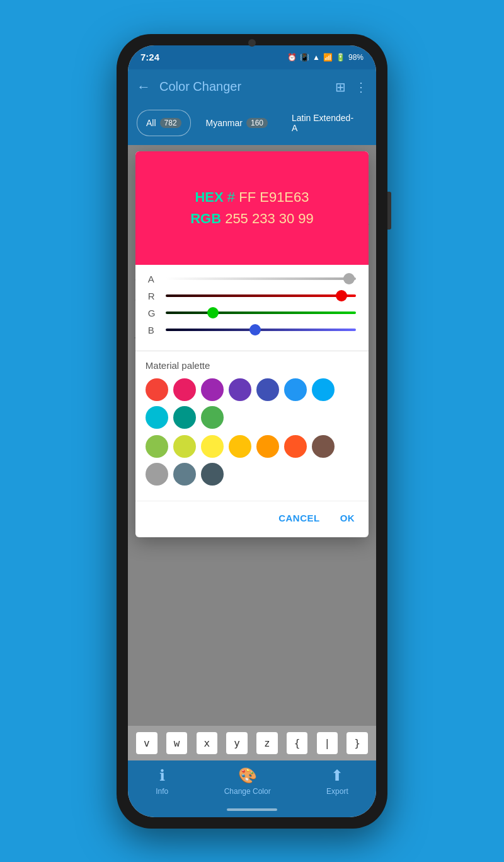 This screenshot has width=504, height=862. What do you see at coordinates (252, 197) in the screenshot?
I see `hex-line: HEX # FF E91E63` at bounding box center [252, 197].